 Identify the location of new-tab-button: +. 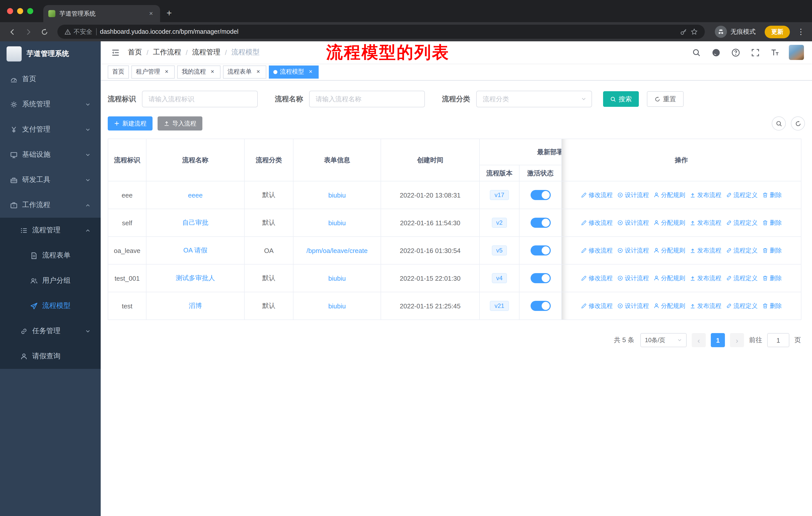
(169, 13).